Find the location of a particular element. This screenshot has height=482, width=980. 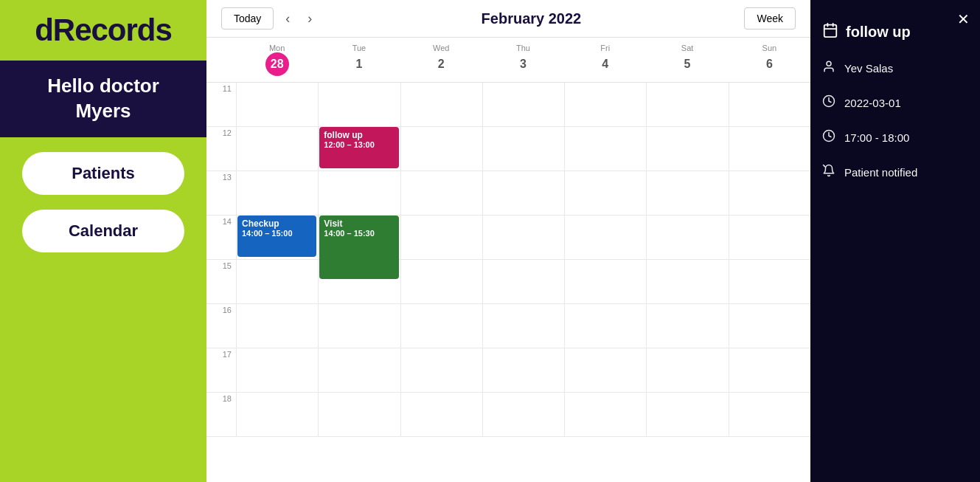

cell-day2-hour16 is located at coordinates (441, 326).